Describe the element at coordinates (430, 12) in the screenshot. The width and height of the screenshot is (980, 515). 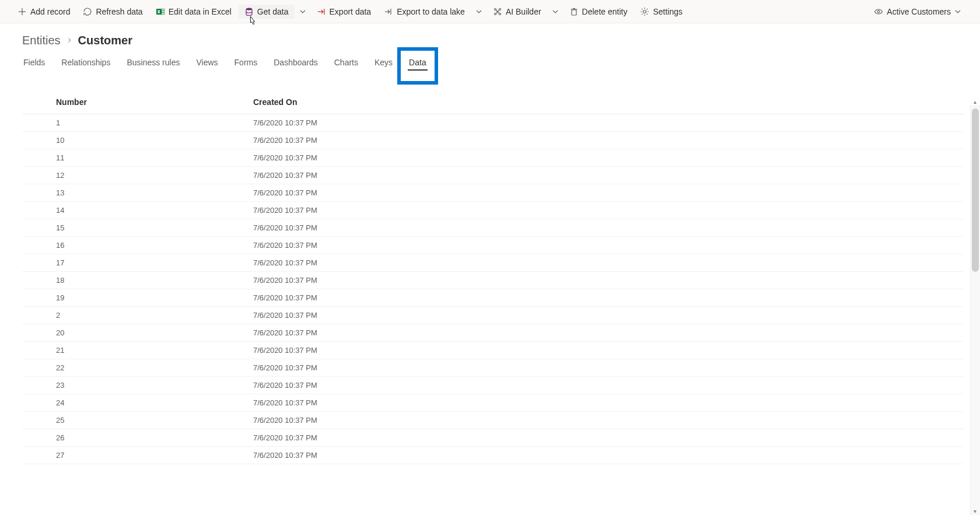
I see `export-lake-label: Export to data lake` at that location.